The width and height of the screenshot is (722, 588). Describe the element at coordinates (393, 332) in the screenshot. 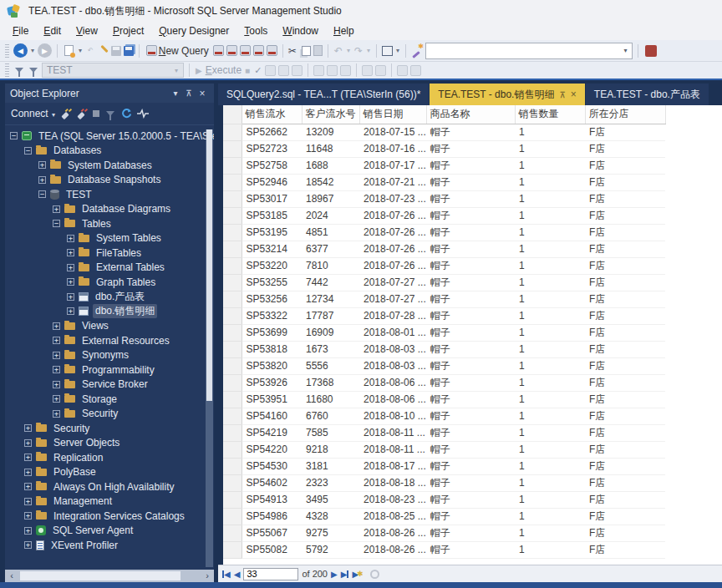

I see `grid-cell: 2018-08-01 ...` at that location.